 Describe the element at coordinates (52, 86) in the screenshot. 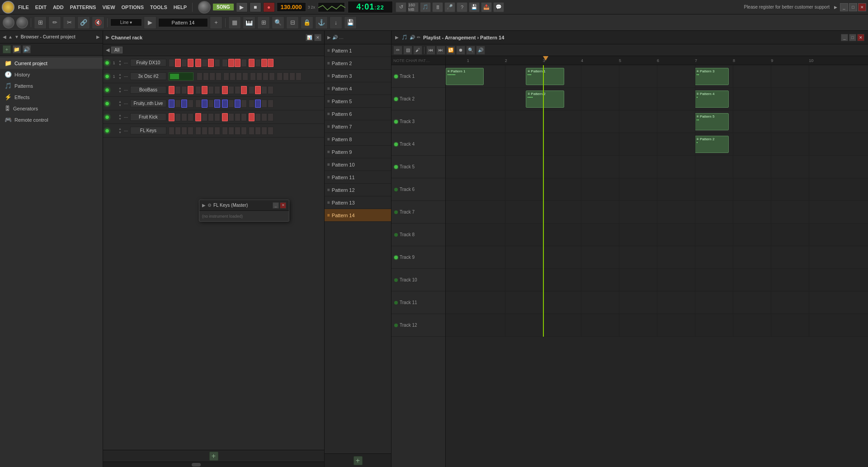

I see `sidebar-item-patterns: 🎵 Patterns` at that location.